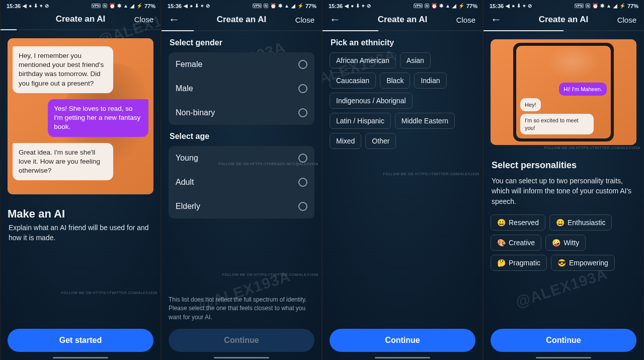  Describe the element at coordinates (242, 206) in the screenshot. I see `age-option-elderly: Elderly` at that location.